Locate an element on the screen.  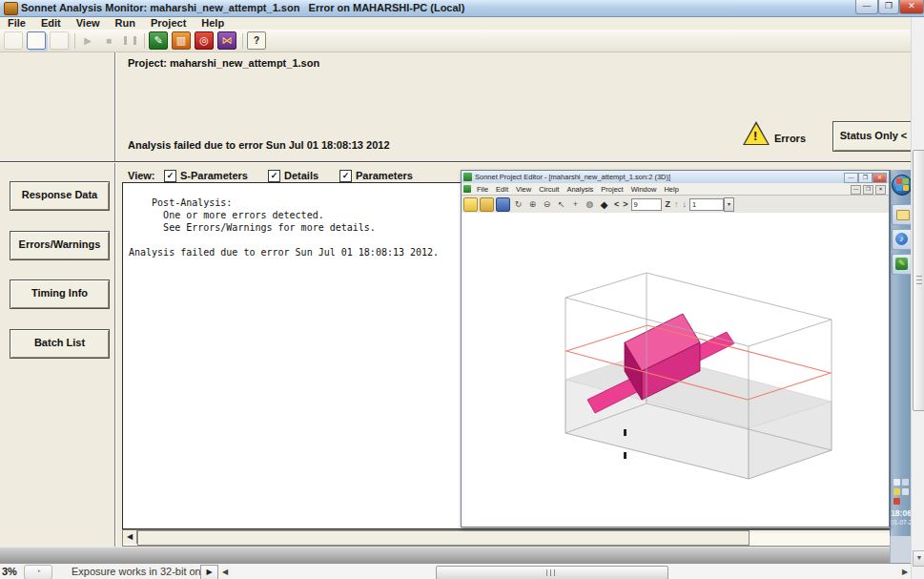
taskbar-date: 01-07-2012 is located at coordinates (901, 523).